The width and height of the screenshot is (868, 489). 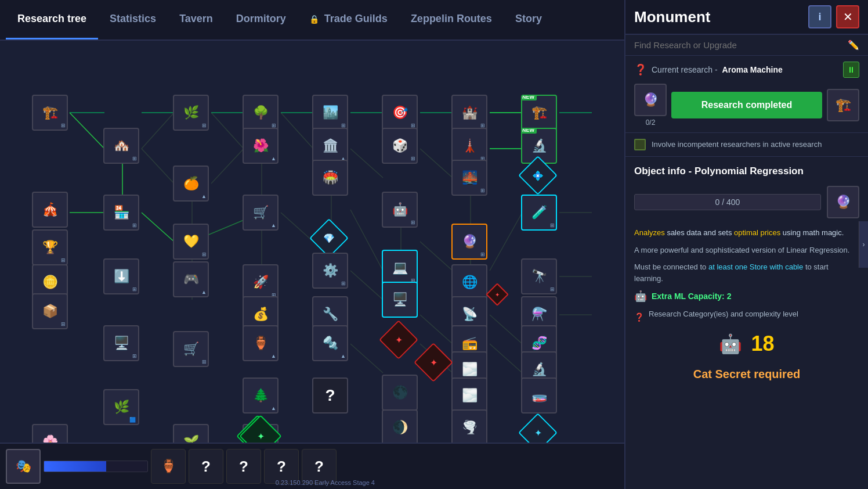 I want to click on node-c6-2: 🎲 ⊞, so click(x=400, y=146).